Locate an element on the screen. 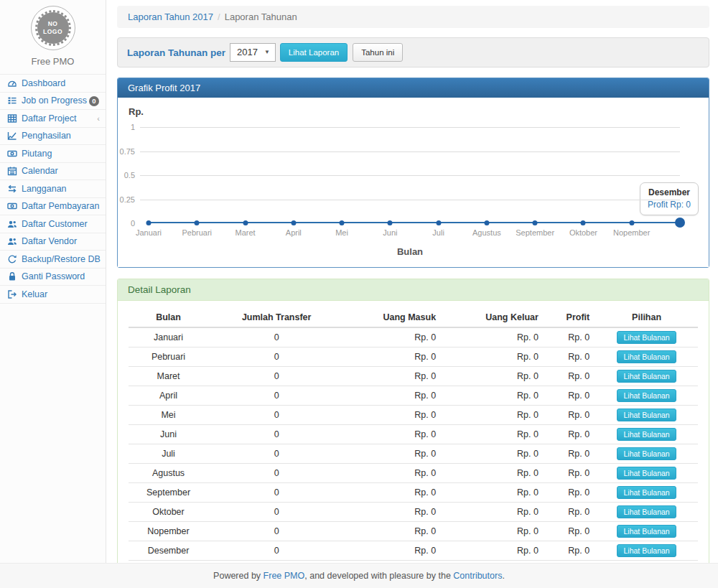 The width and height of the screenshot is (718, 588). cell-bulan: April is located at coordinates (168, 396).